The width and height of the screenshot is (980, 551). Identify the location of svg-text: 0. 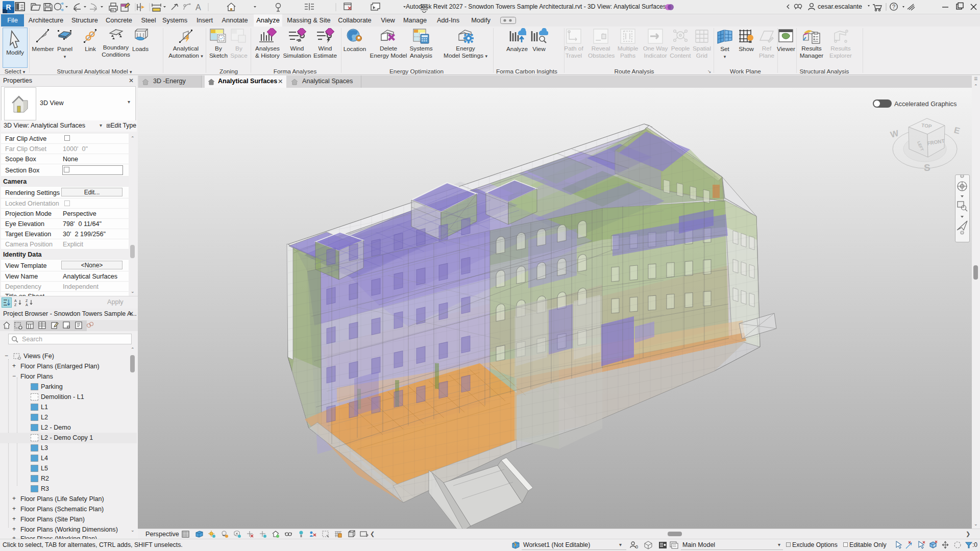
(637, 547).